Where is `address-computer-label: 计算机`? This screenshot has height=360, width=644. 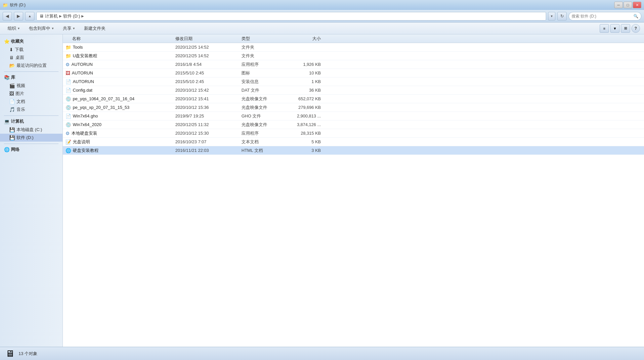 address-computer-label: 计算机 is located at coordinates (52, 16).